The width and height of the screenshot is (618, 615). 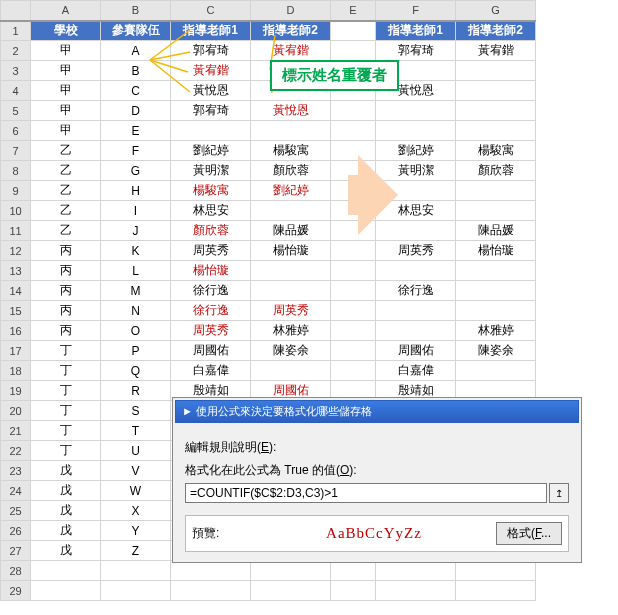 What do you see at coordinates (529, 534) in the screenshot?
I see `format-button: 格式(F...` at bounding box center [529, 534].